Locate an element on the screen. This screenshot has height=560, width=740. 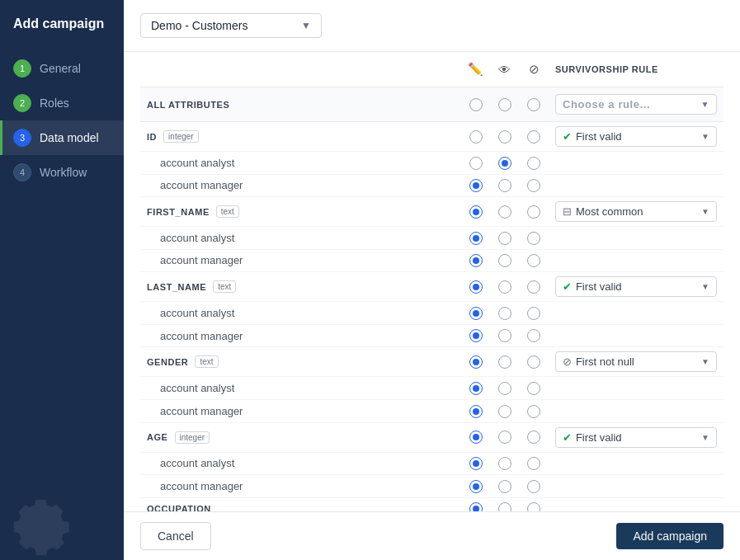
step-3-circle: 3 is located at coordinates (22, 138).